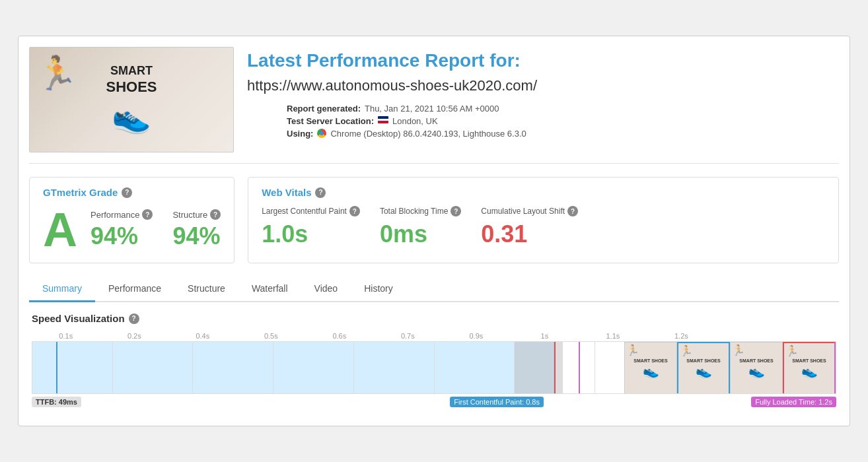 This screenshot has height=462, width=868. I want to click on grade-letter: A, so click(60, 230).